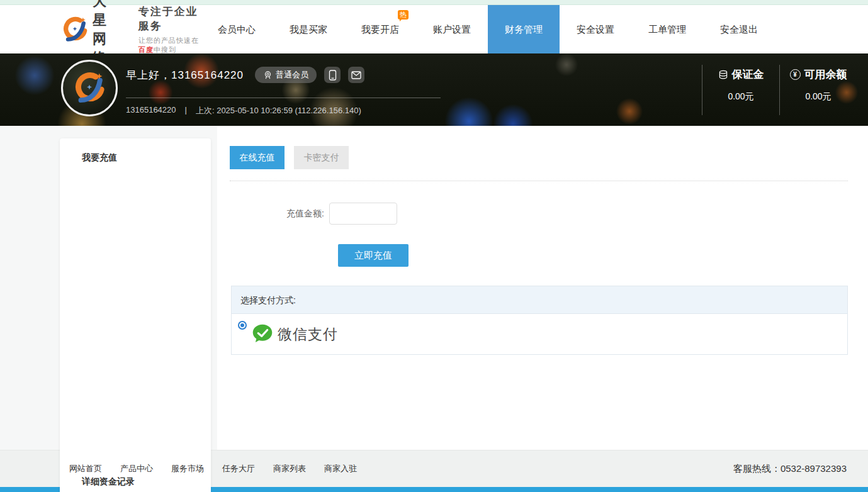 The height and width of the screenshot is (492, 868). What do you see at coordinates (86, 469) in the screenshot?
I see `footer-link-home: 网站首页` at bounding box center [86, 469].